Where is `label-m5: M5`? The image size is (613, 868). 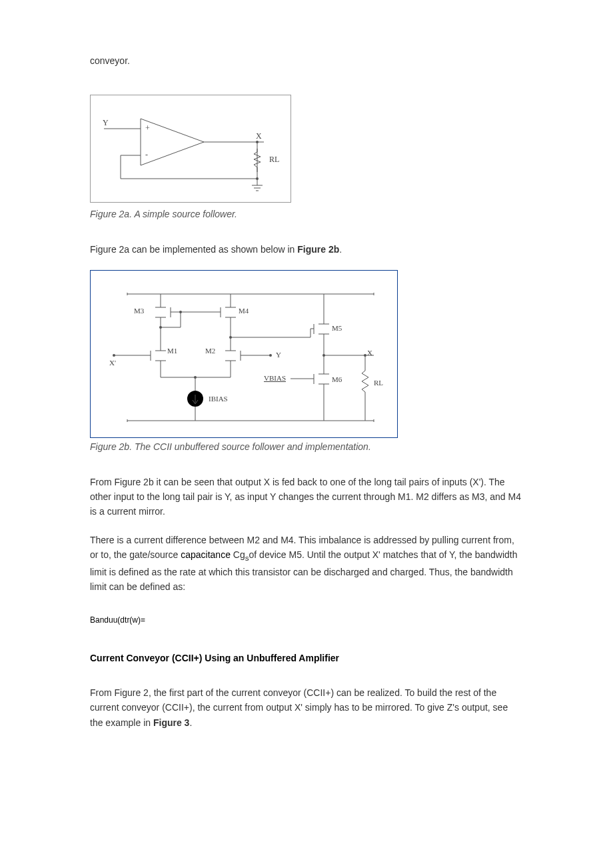 label-m5: M5 is located at coordinates (337, 329).